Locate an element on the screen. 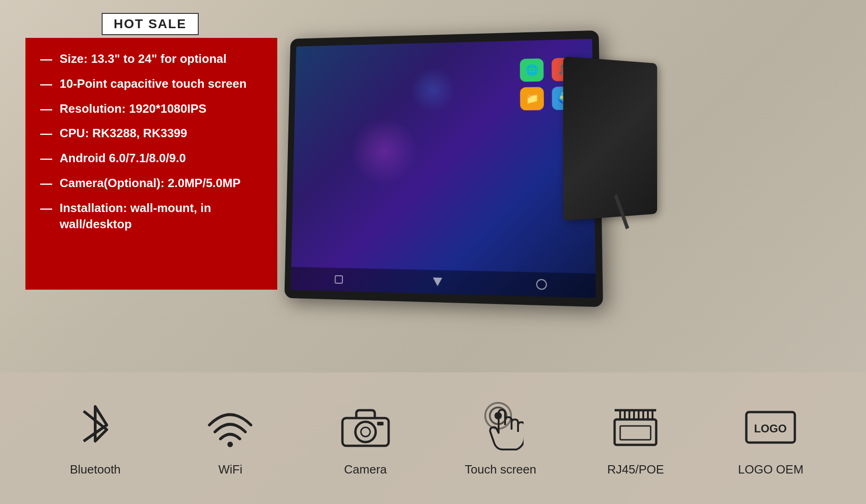 The image size is (866, 504). specs-box: — Size: 13.3" to 24" for optional — 10-P… is located at coordinates (152, 164).